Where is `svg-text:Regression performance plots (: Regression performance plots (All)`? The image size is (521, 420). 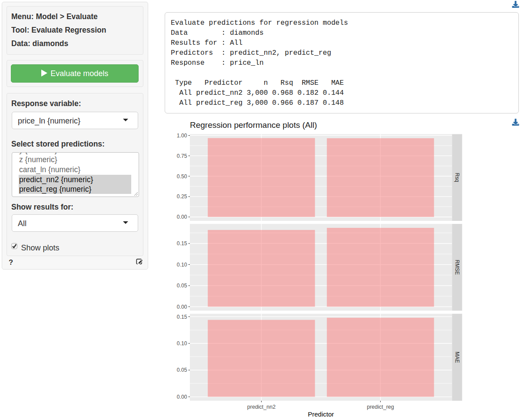
svg-text:Regression performance plots (: Regression performance plots (All) is located at coordinates (254, 125).